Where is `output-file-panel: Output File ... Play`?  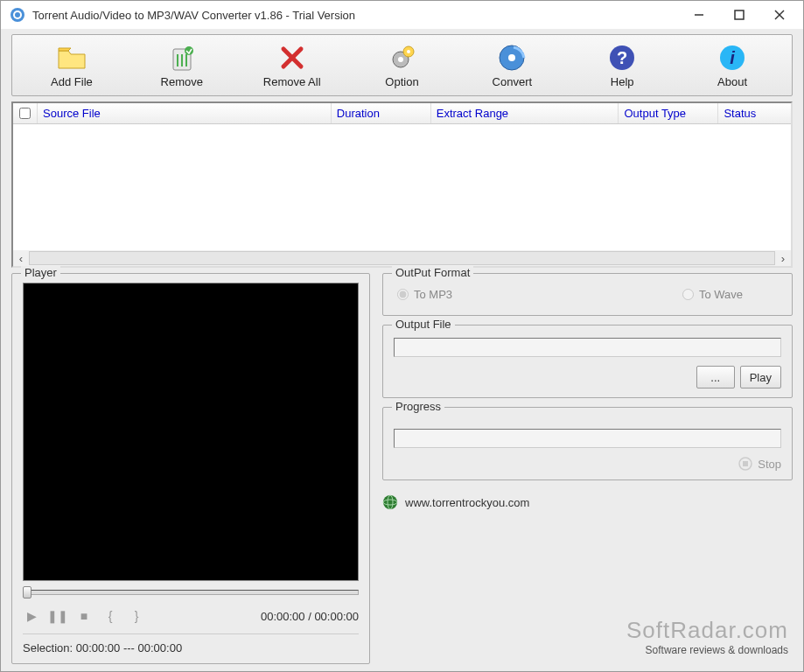 output-file-panel: Output File ... Play is located at coordinates (588, 361).